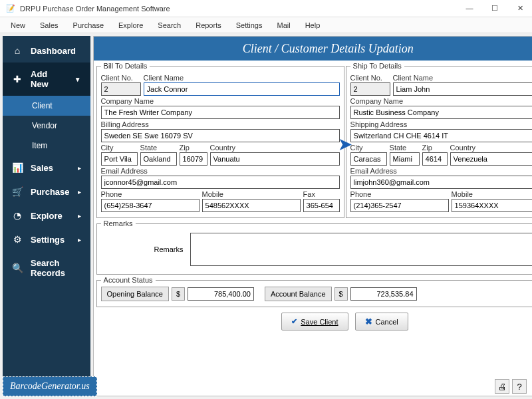  Describe the element at coordinates (491, 159) in the screenshot. I see `ship-country-field` at that location.